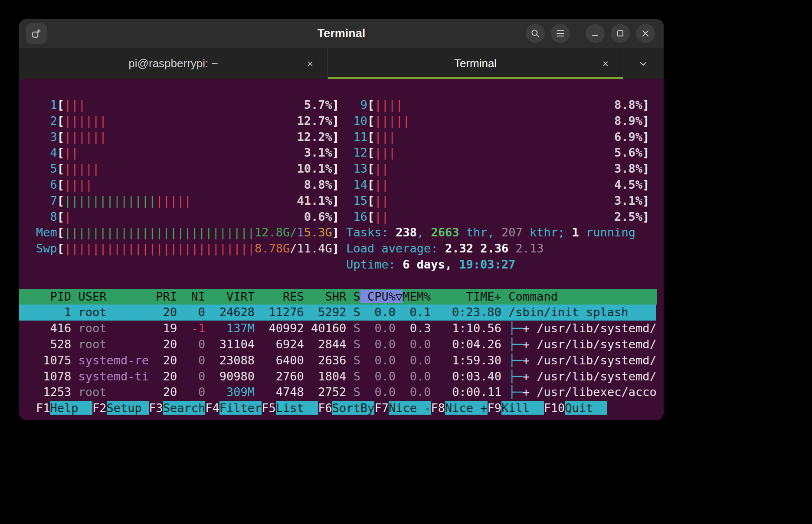  Describe the element at coordinates (357, 200) in the screenshot. I see `terminal-text: 15` at that location.